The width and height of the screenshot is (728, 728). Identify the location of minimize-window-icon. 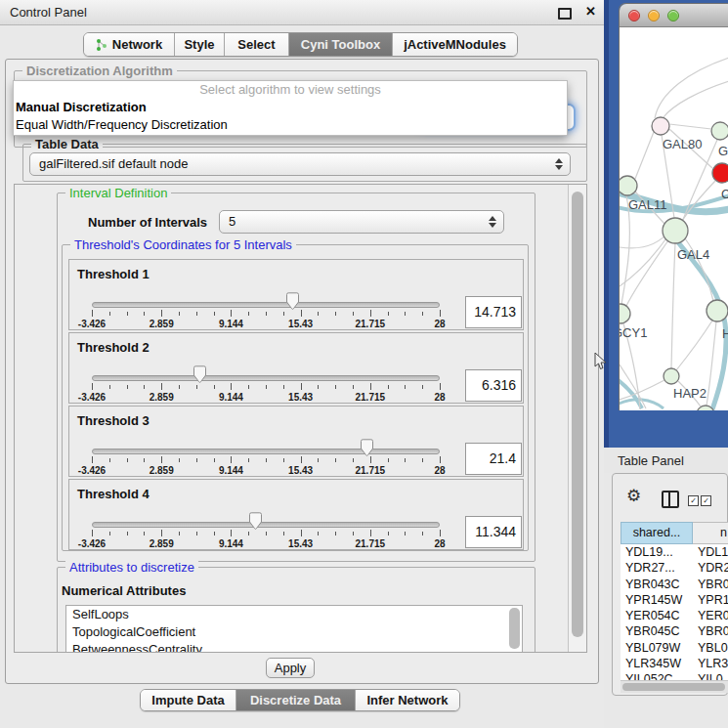
(654, 16).